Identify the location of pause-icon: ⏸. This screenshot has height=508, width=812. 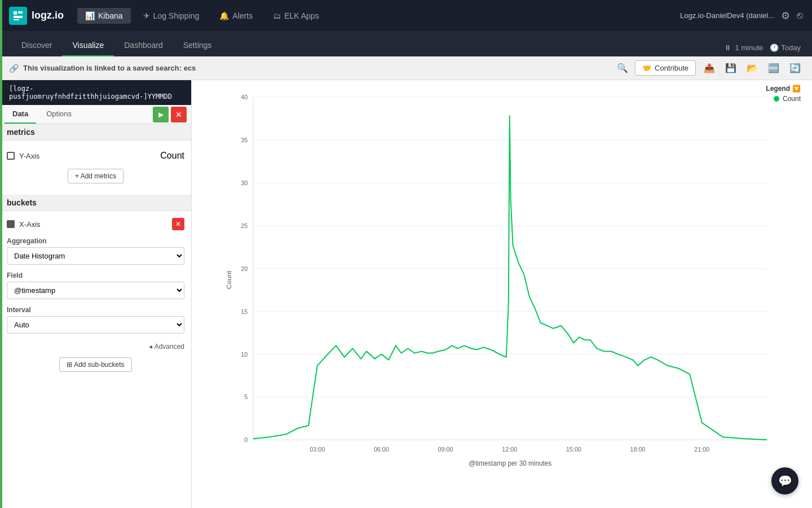
(727, 47).